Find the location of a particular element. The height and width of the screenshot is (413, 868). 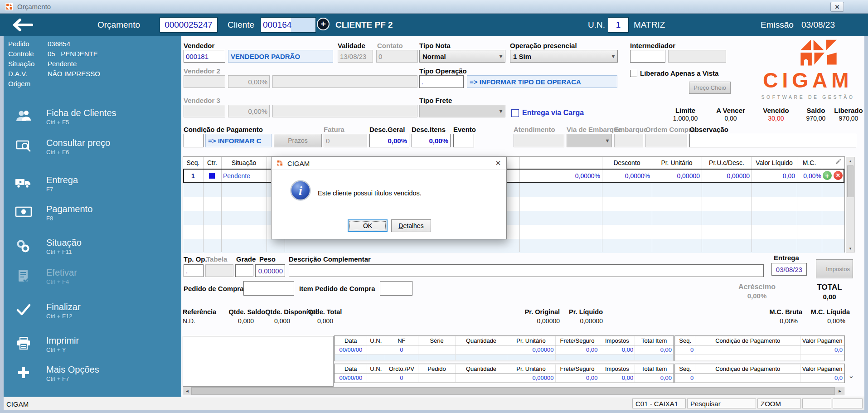

col-ctr: Ctr. is located at coordinates (212, 163).